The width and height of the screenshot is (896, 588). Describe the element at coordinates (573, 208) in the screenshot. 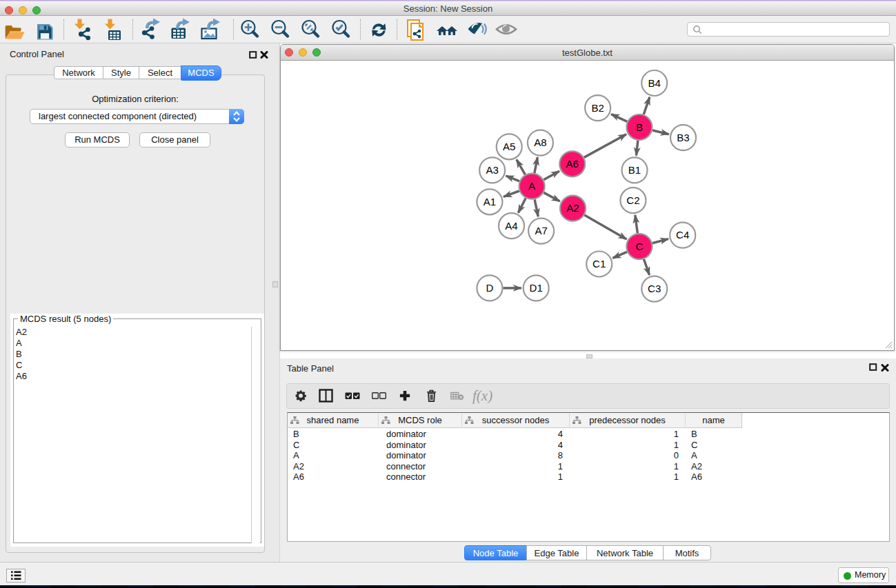

I see `svg-text: A2` at that location.